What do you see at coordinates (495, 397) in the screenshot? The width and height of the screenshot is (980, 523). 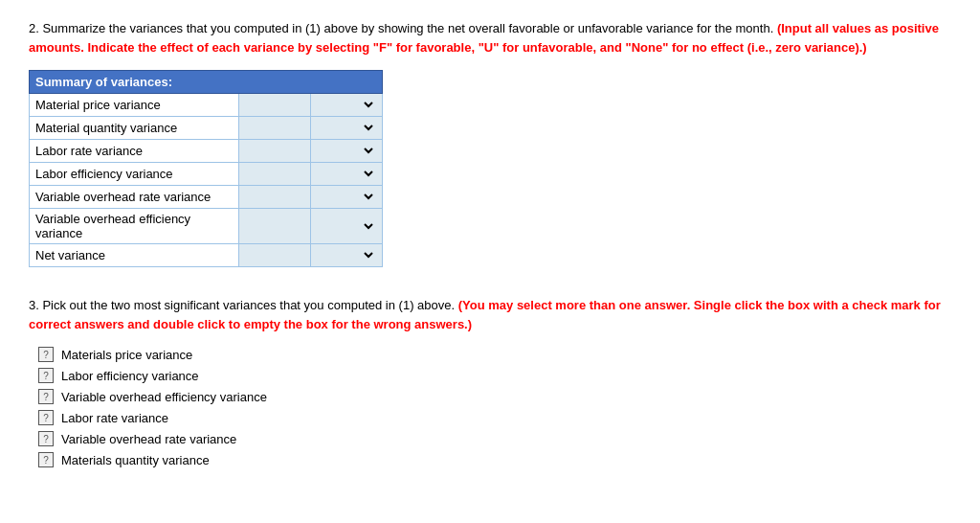 I see `list-item: ?Variable overhead efficiency variance` at bounding box center [495, 397].